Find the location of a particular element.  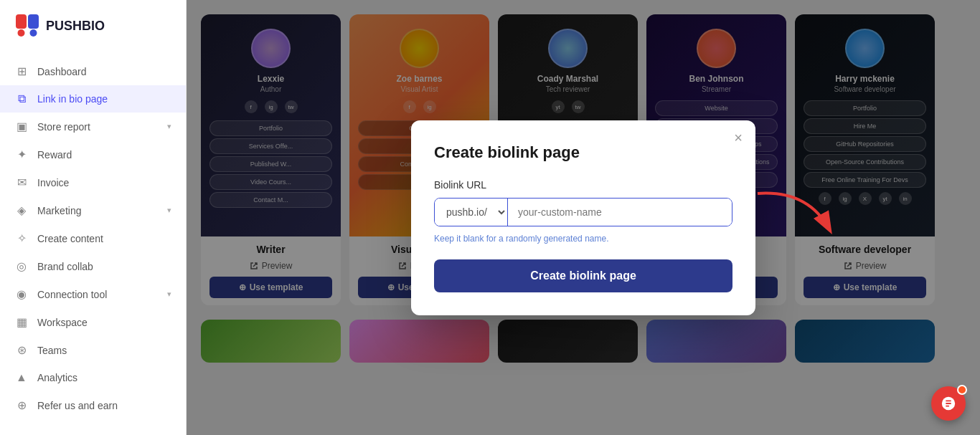

sidebar-item-analytics: ▲ Analytics is located at coordinates (93, 378).